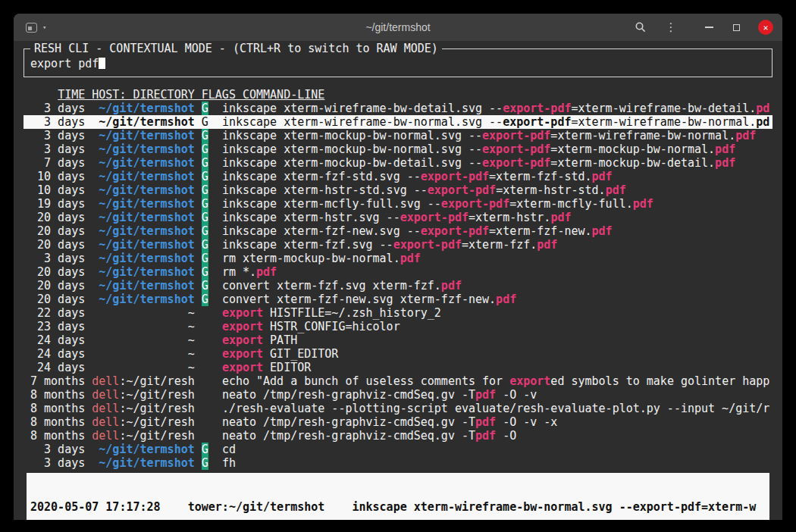  I want to click on menu-kebab-icon: ⋮, so click(671, 27).